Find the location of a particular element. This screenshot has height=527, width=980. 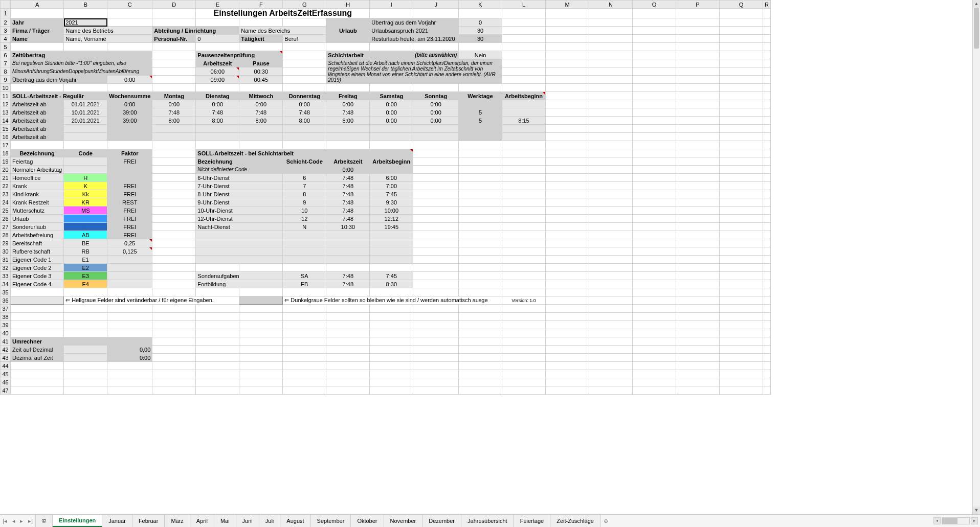

row-header-36: 36 is located at coordinates (6, 301).